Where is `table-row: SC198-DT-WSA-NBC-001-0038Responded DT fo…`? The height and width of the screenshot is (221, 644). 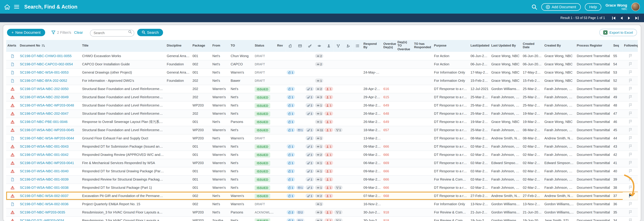 table-row: SC198-DT-WSA-NBC-001-0038Responded DT fo… is located at coordinates (322, 188).